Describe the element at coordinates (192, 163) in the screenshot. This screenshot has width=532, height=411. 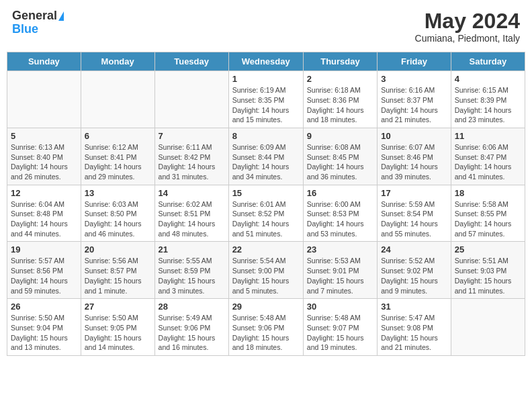
I see `day-info: Sunrise: 6:11 AM Sunset: 8:42 PM Dayligh…` at that location.